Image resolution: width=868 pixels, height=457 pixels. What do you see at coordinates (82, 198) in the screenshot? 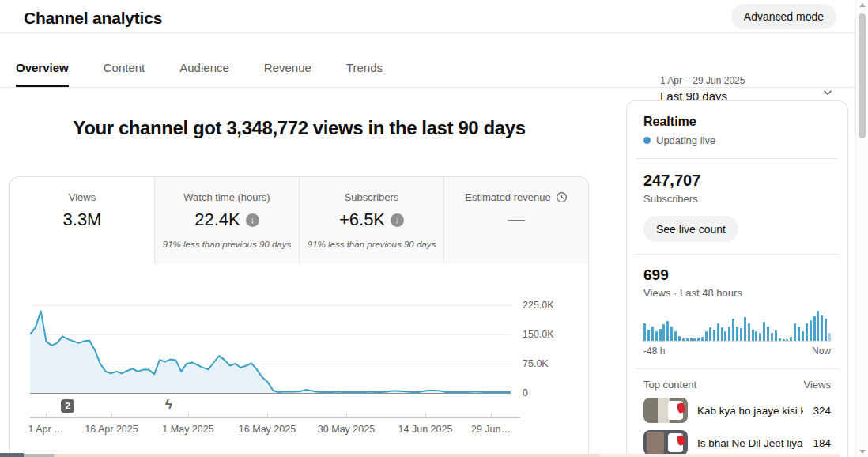
I see `metric-label: Views` at bounding box center [82, 198].